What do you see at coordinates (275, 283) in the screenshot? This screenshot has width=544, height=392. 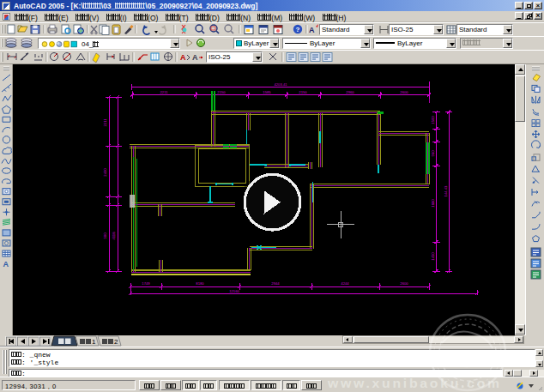 I see `svg-text: 2944` at bounding box center [275, 283].